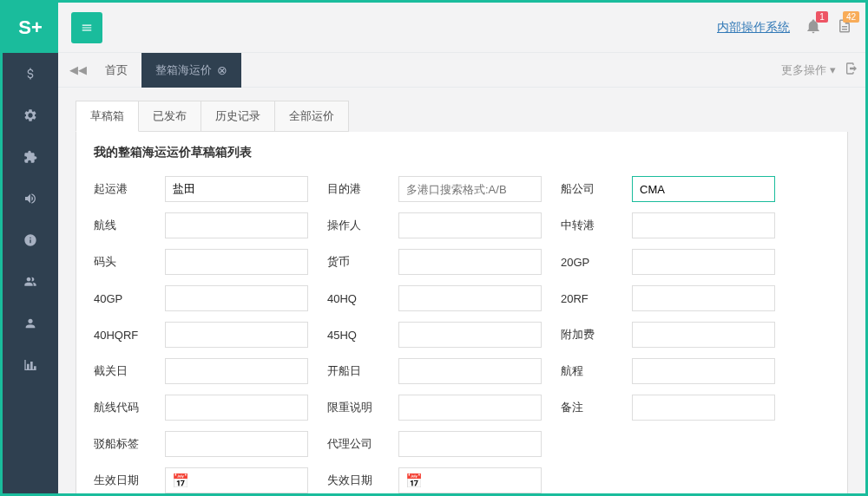 The height and width of the screenshot is (496, 868). I want to click on input-terminal, so click(236, 262).